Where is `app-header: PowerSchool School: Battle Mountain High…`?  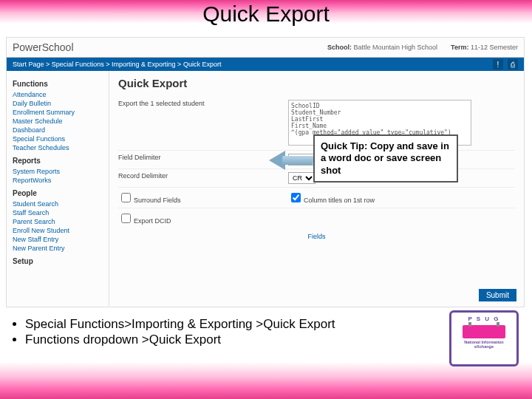 app-header: PowerSchool School: Battle Mountain High… is located at coordinates (265, 47).